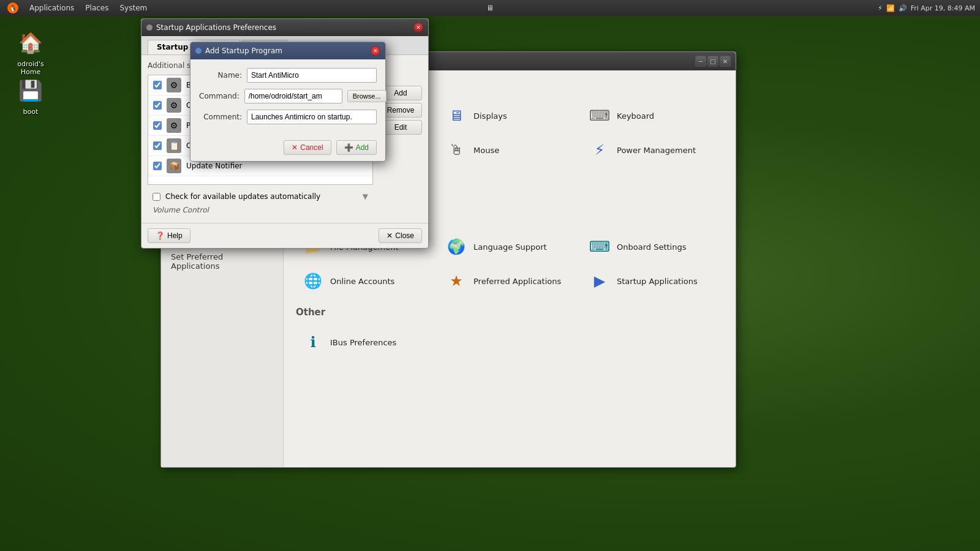 This screenshot has height=551, width=980. I want to click on cancel-btn: ✕ Cancel, so click(307, 148).